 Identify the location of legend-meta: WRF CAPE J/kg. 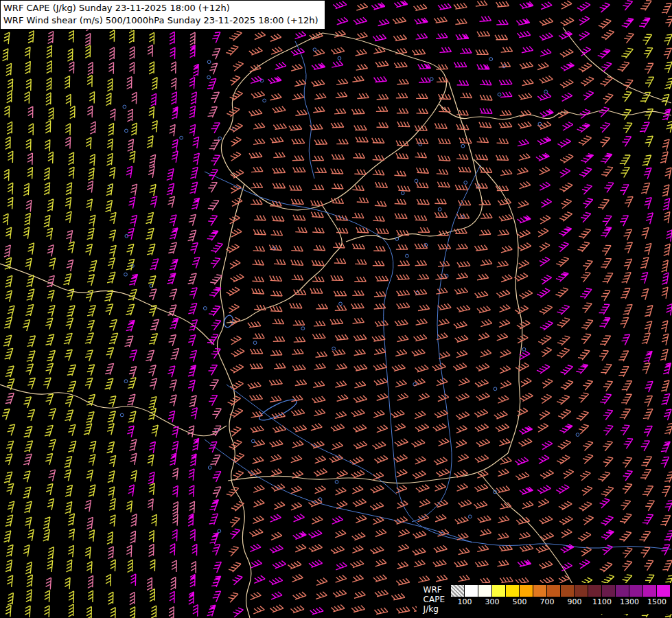
(434, 599).